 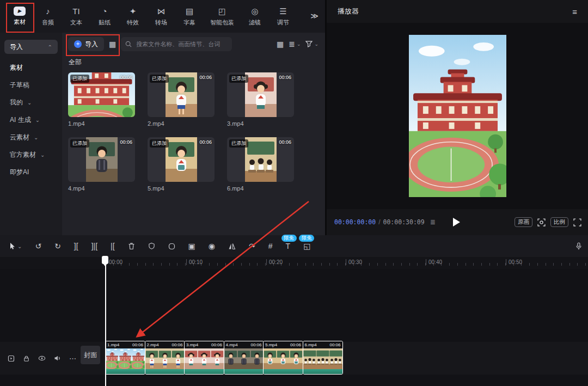 I want to click on sidebar-item-material: 素材, so click(x=31, y=68).